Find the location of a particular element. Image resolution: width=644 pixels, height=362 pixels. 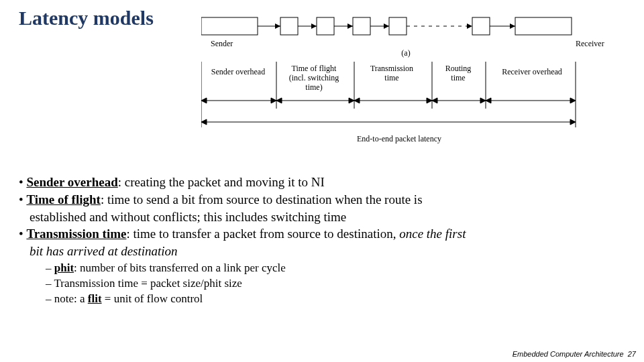

s1-term: phit is located at coordinates (64, 268).